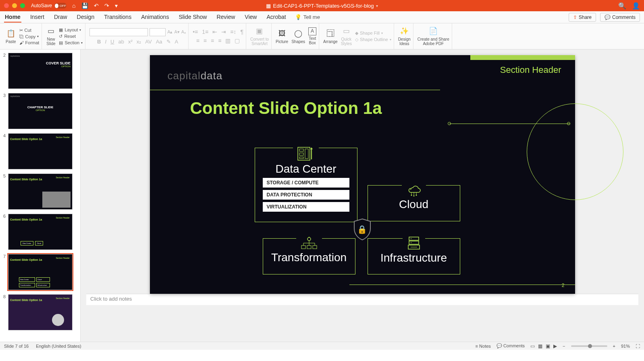 The image size is (644, 361). What do you see at coordinates (99, 42) in the screenshot?
I see `bold-button: B` at bounding box center [99, 42].